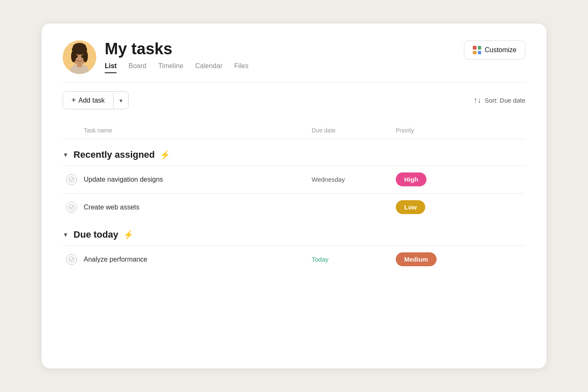  What do you see at coordinates (474, 53) in the screenshot?
I see `dot-orange` at bounding box center [474, 53].